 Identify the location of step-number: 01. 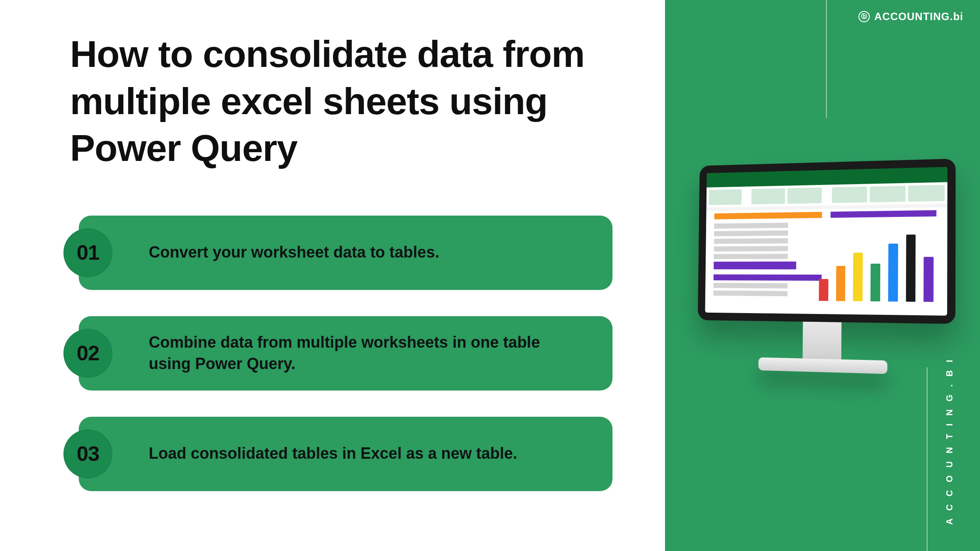
(88, 253).